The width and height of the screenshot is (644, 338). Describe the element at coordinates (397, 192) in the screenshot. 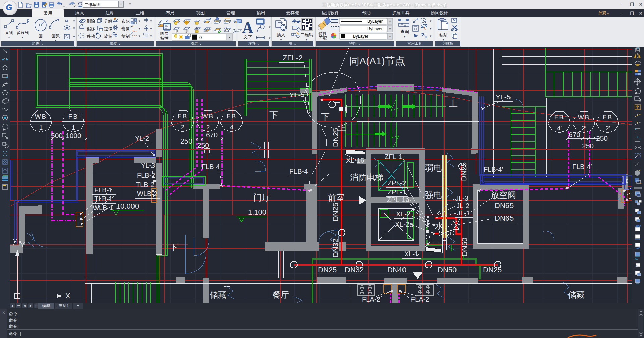

I see `svg-text: ZPL-1` at that location.